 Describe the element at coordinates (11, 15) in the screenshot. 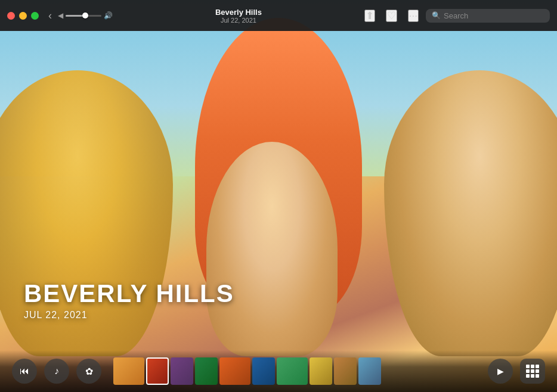

I see `close-button` at that location.